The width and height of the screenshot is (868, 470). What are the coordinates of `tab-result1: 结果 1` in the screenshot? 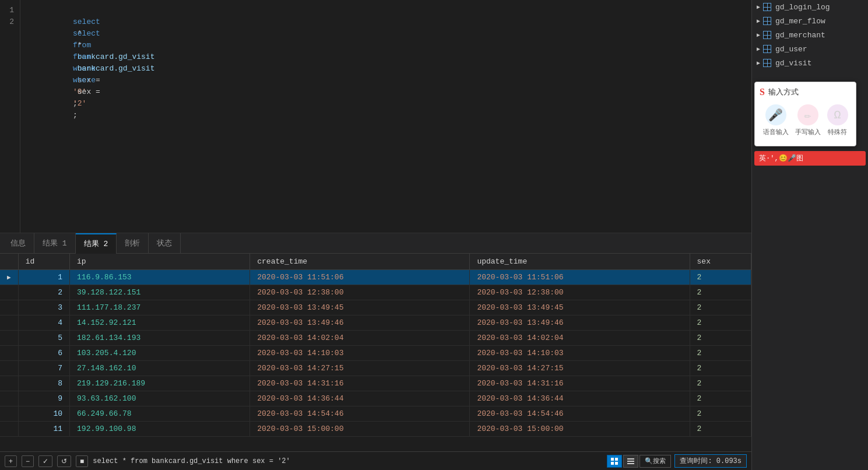 It's located at (55, 244).